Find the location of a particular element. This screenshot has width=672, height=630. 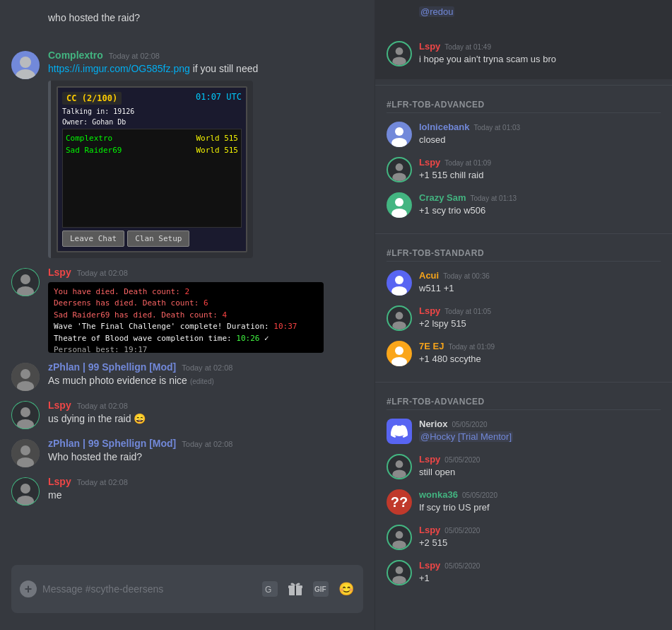

right-header-lolnicebank: lolnicebank Today at 01:03 is located at coordinates (540, 127).